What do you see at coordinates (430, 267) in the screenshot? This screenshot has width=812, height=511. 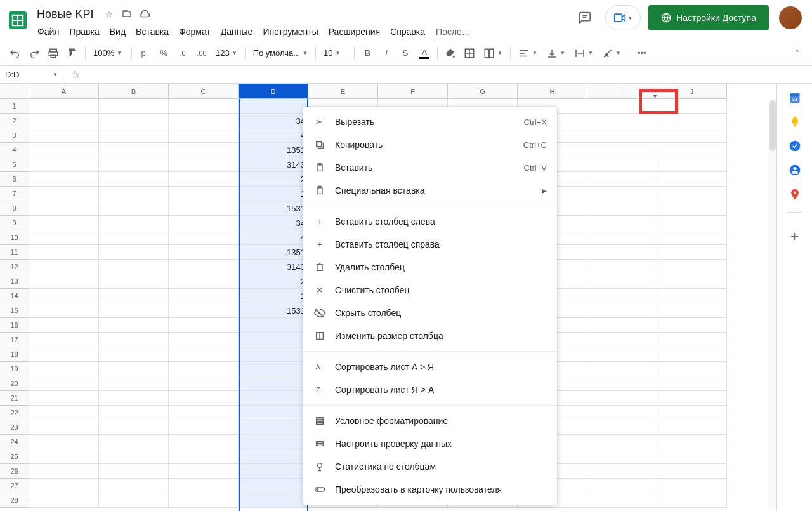 I see `ctx-delete-col: Удалить столбец` at bounding box center [430, 267].